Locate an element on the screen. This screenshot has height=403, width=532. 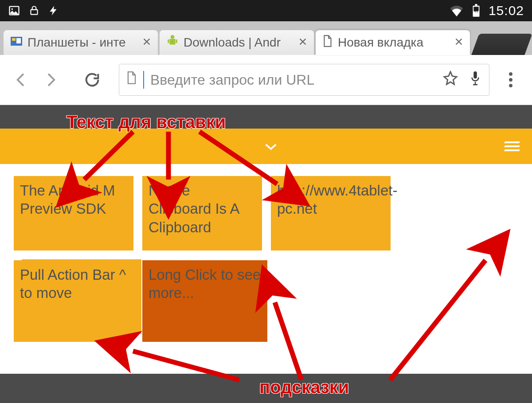
clipboard-card: The Android M Preview SDK is located at coordinates (74, 213).